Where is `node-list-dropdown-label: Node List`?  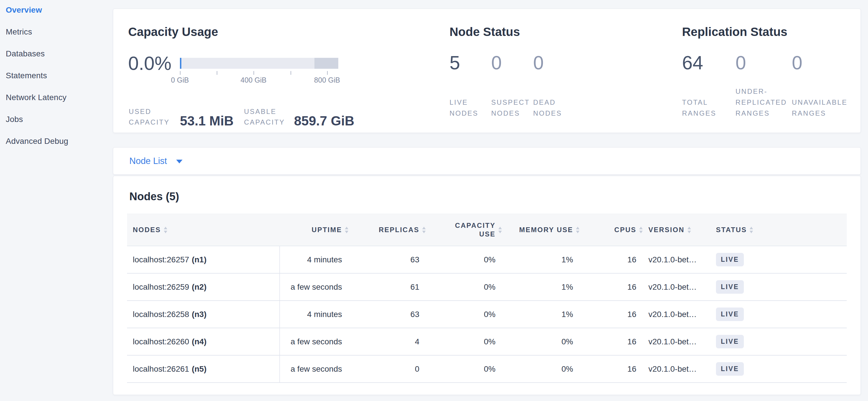
node-list-dropdown-label: Node List is located at coordinates (148, 161).